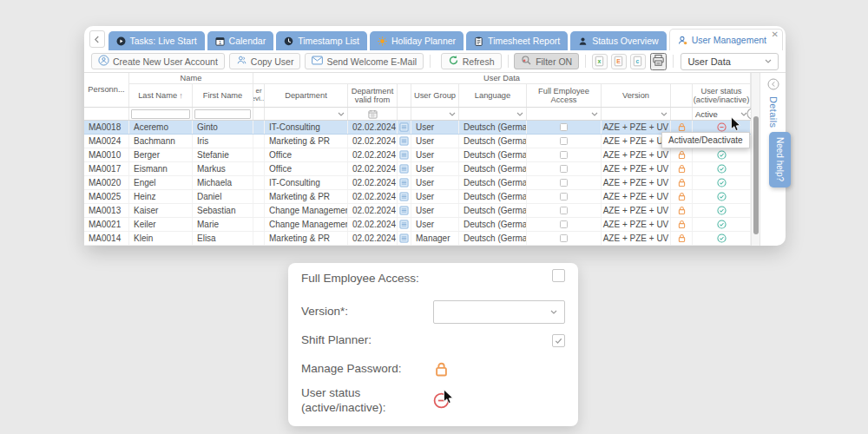  I want to click on need-help-tab: Need help?, so click(779, 160).